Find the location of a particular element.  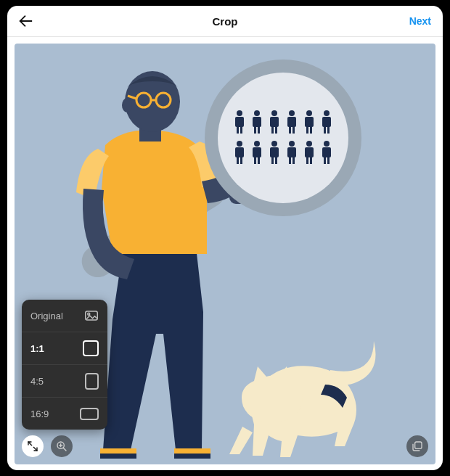

aspect-option-label: 1:1 is located at coordinates (38, 348).